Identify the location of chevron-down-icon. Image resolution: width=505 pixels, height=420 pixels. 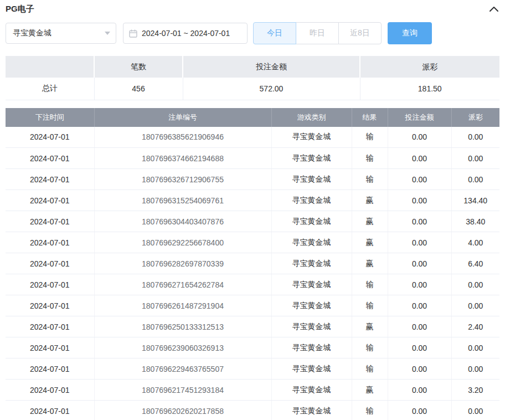
(107, 33).